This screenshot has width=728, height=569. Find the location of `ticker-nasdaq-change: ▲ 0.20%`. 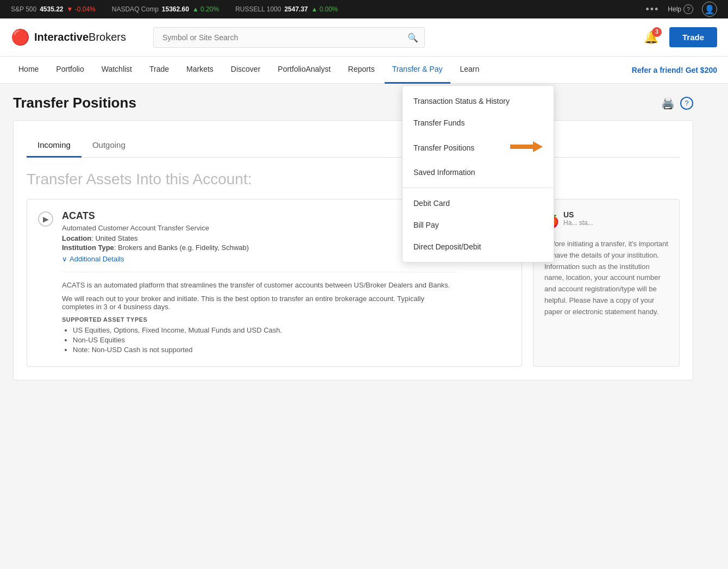

ticker-nasdaq-change: ▲ 0.20% is located at coordinates (205, 9).